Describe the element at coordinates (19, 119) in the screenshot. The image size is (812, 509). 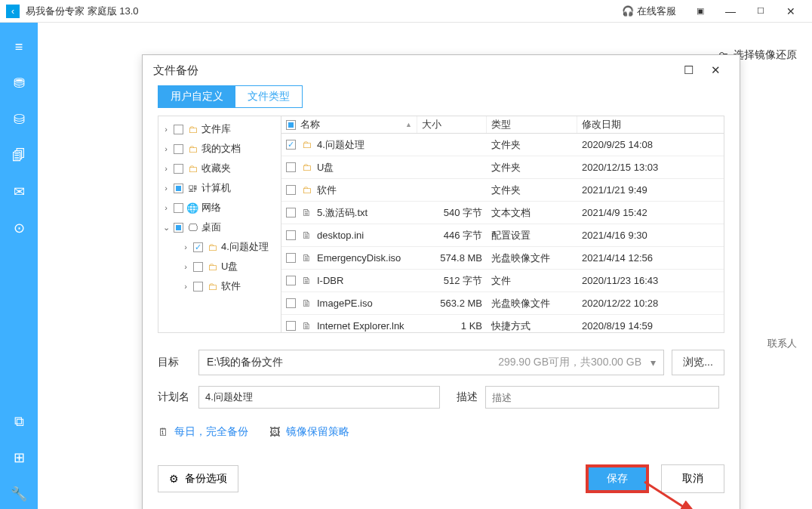
I see `system-backup-icon: ⛁` at that location.